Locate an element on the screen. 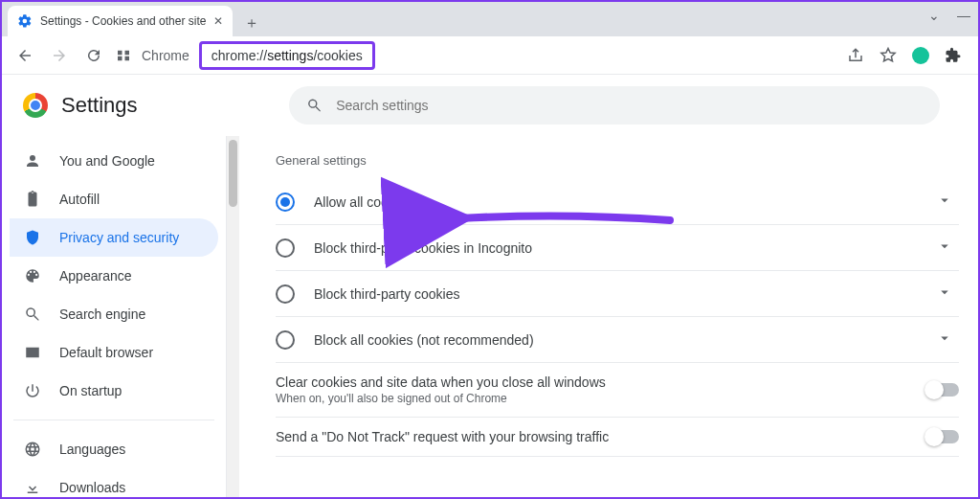 This screenshot has height=499, width=980. cookie-option-block-all: Block all cookies (not recommended) is located at coordinates (617, 340).